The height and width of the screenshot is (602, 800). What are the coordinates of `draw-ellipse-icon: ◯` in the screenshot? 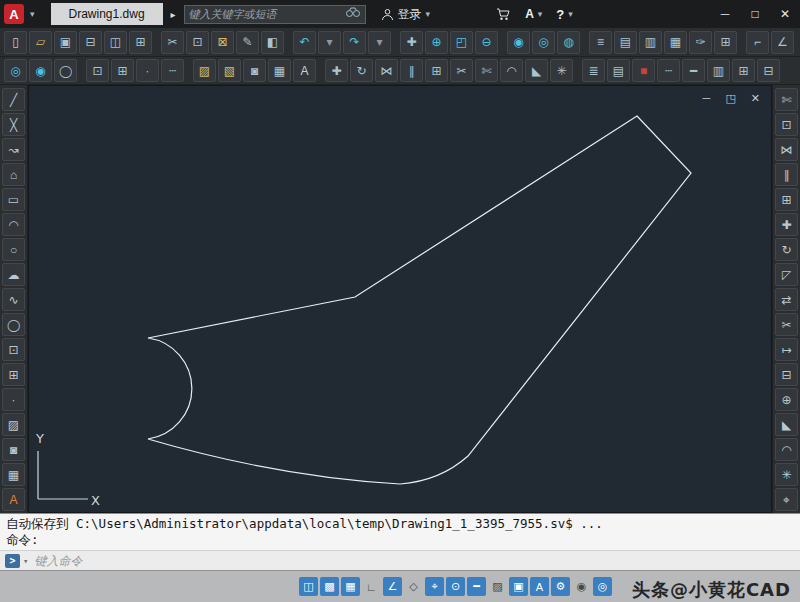 It's located at (14, 324).